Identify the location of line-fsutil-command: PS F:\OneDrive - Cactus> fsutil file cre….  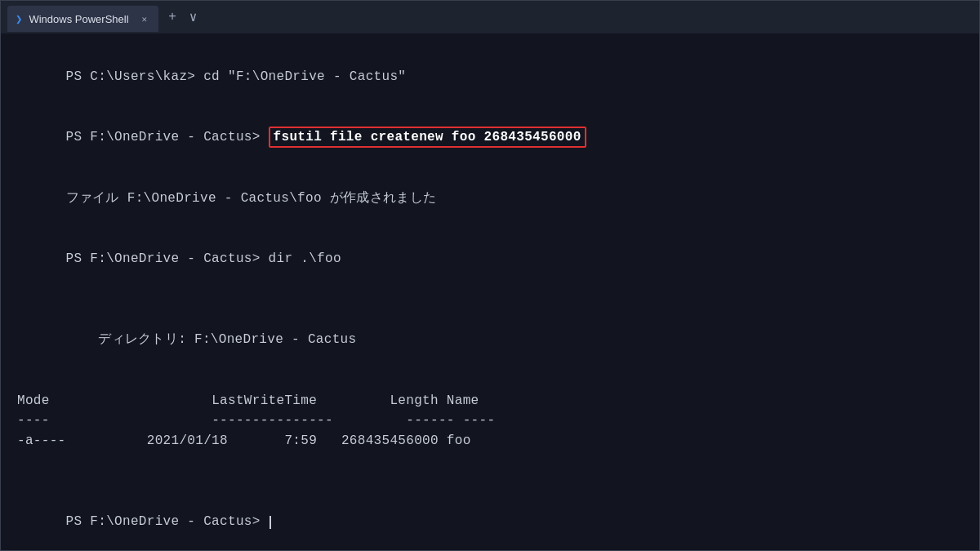
(490, 137).